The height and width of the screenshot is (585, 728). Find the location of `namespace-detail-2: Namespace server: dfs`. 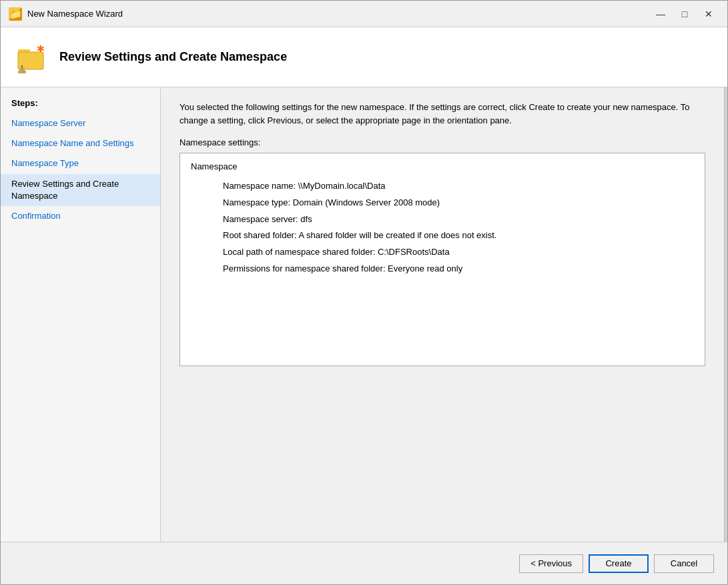

namespace-detail-2: Namespace server: dfs is located at coordinates (442, 220).